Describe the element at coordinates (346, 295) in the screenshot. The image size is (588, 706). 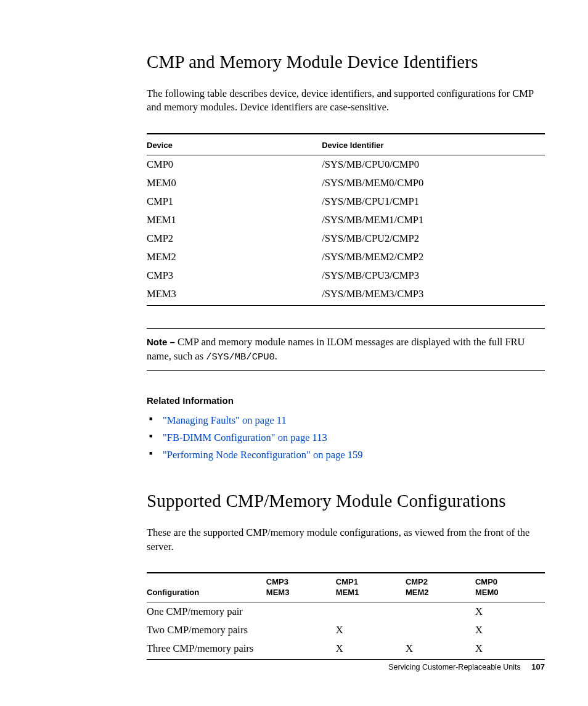
I see `table-row: MEM3/SYS/MB/MEM3/CMP3` at that location.